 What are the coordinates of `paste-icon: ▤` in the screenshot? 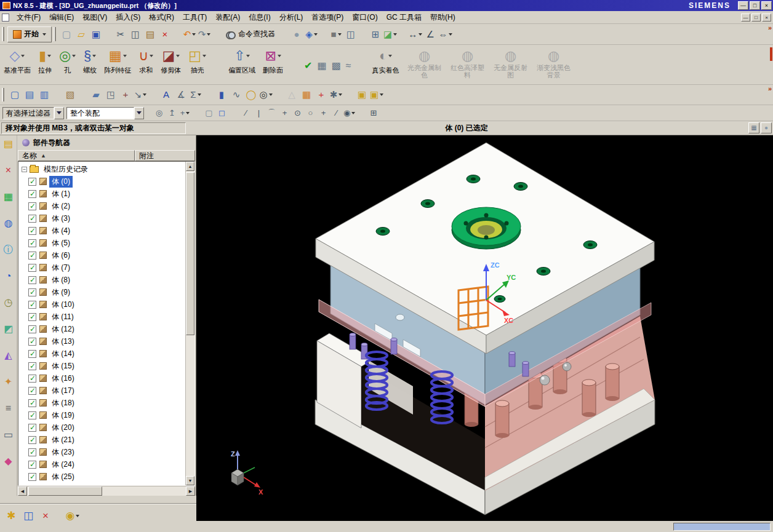 It's located at (150, 34).